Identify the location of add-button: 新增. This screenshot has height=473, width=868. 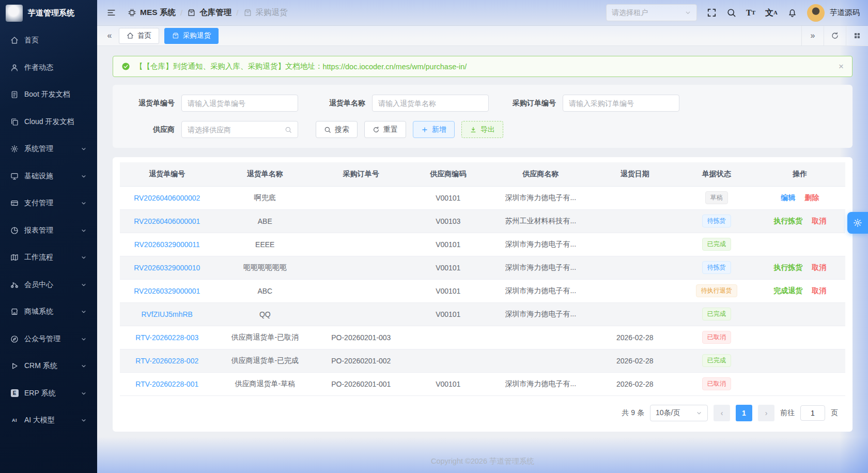
(434, 129).